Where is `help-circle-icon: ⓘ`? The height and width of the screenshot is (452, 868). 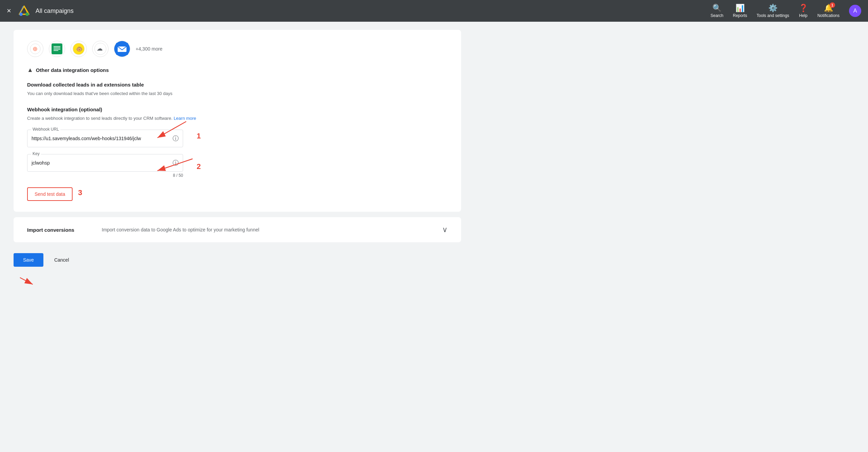
help-circle-icon: ⓘ is located at coordinates (176, 138).